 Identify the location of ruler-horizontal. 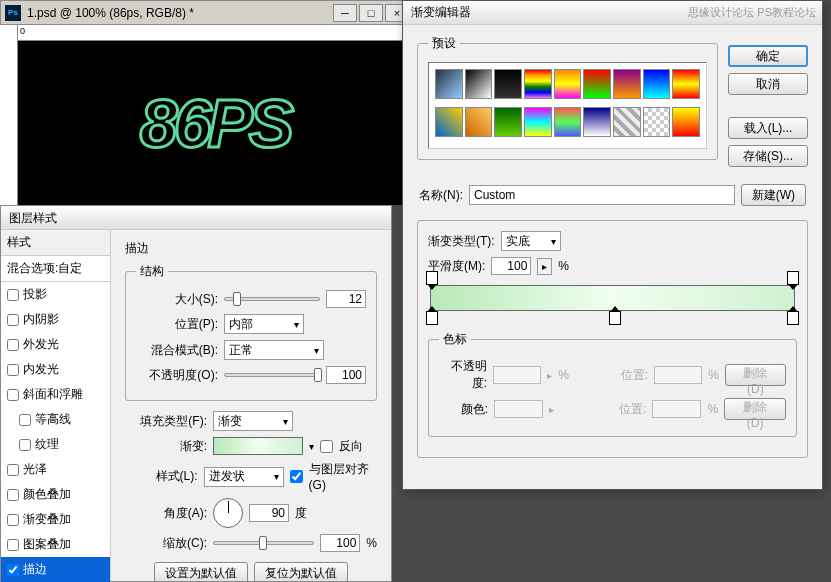
(215, 33).